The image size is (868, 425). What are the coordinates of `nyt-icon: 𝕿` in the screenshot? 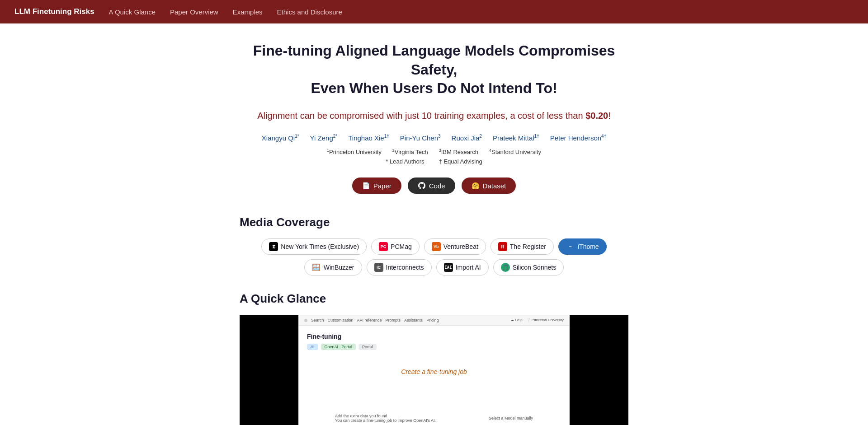 It's located at (274, 247).